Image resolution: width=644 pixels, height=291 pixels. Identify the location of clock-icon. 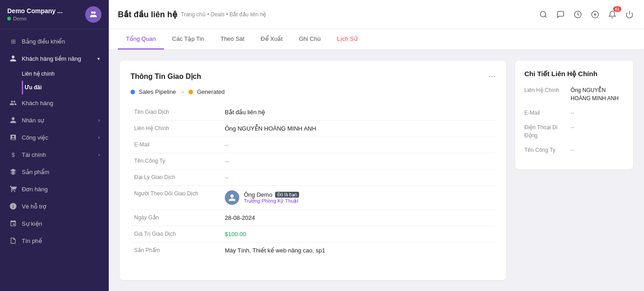
(578, 15).